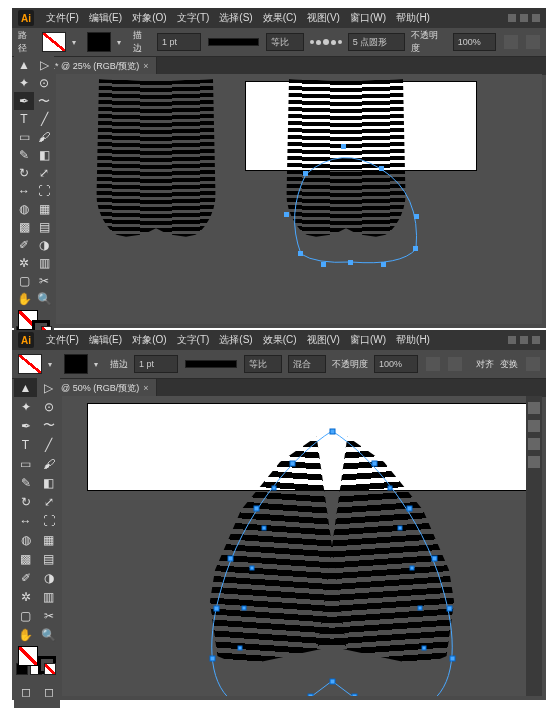 Image resolution: width=558 pixels, height=719 pixels. I want to click on mesh-tool: ▩, so click(26, 558).